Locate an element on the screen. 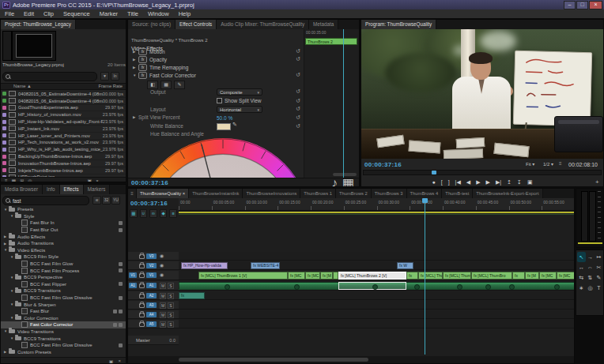  tree-folder-presets: ▼Presets is located at coordinates (63, 210).